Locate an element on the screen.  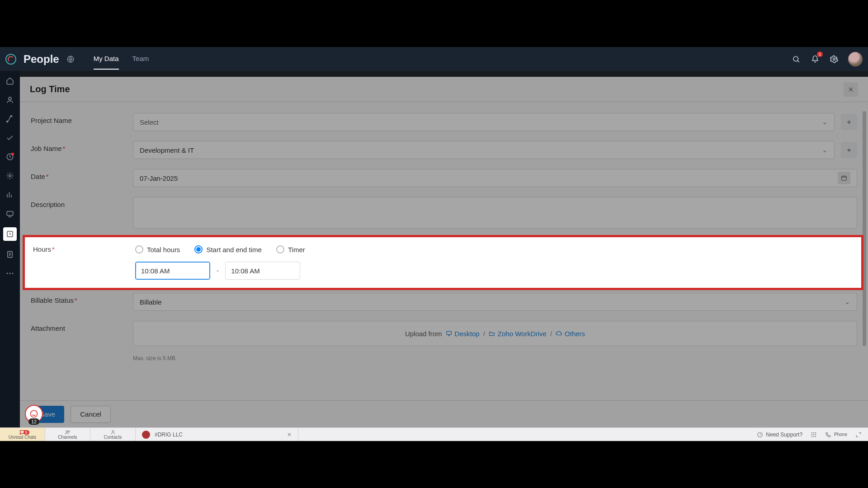
date-value: 07-Jan-2025 is located at coordinates (159, 178).